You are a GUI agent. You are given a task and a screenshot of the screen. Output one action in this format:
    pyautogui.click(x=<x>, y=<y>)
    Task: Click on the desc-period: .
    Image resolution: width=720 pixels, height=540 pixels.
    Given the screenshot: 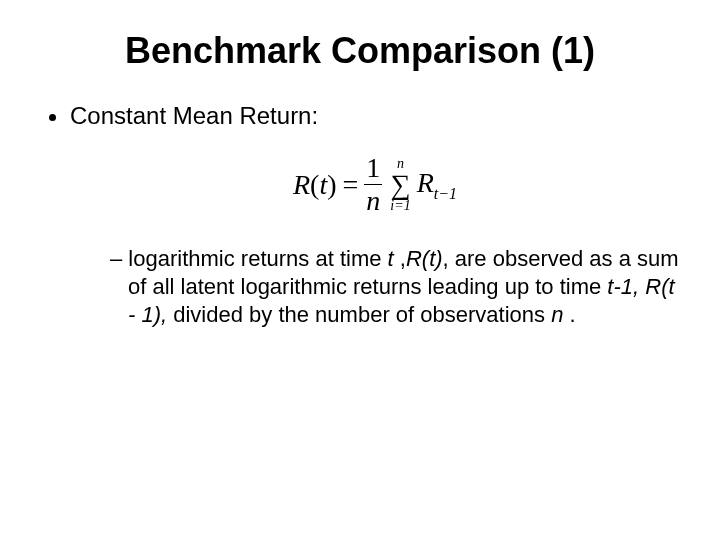 What is the action you would take?
    pyautogui.click(x=569, y=314)
    